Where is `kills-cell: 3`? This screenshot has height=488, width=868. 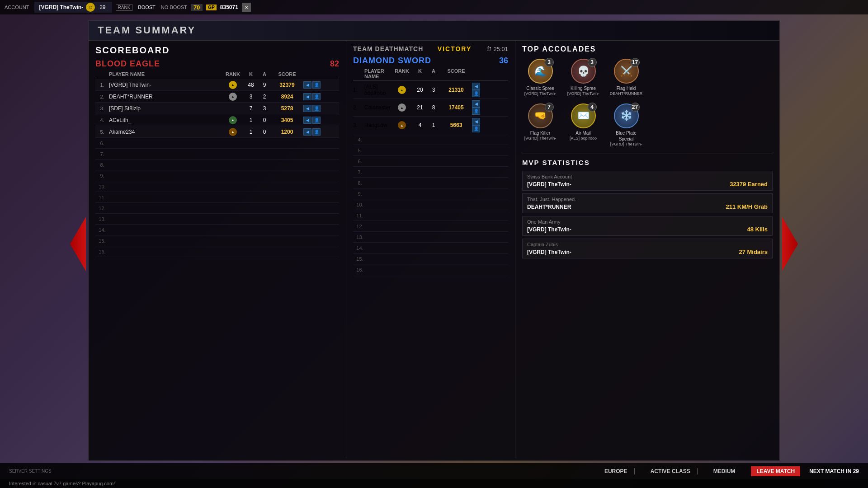
kills-cell: 3 is located at coordinates (251, 97).